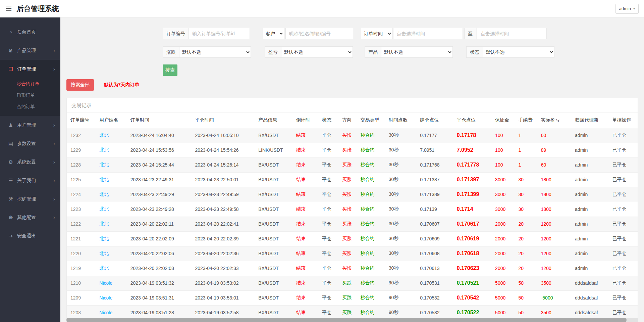 The width and height of the screenshot is (644, 322). Describe the element at coordinates (512, 34) in the screenshot. I see `time-to-input` at that location.